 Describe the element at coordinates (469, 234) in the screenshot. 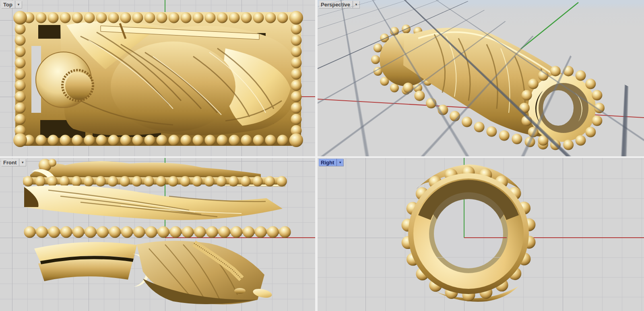

I see `ring-hole` at that location.